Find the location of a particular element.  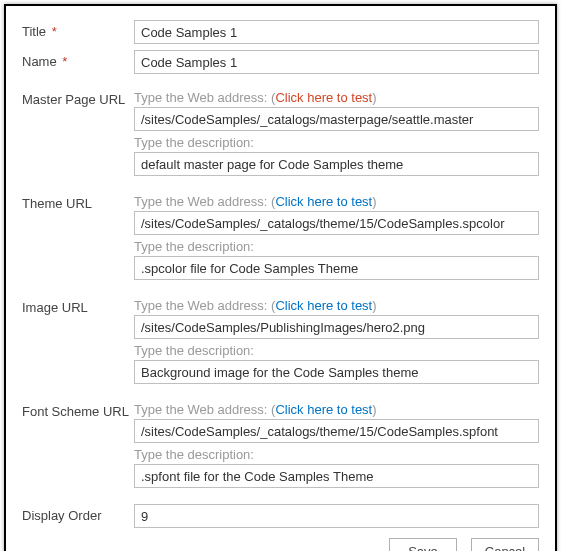

label-master-page: Master Page URL is located at coordinates (78, 98).